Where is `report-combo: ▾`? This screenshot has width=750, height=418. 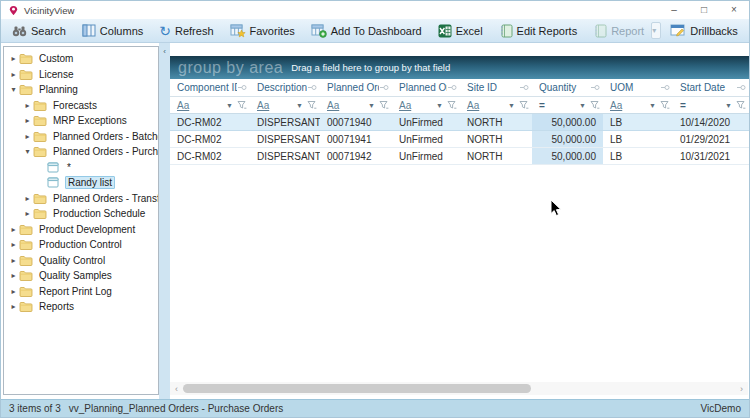 report-combo: ▾ is located at coordinates (656, 30).